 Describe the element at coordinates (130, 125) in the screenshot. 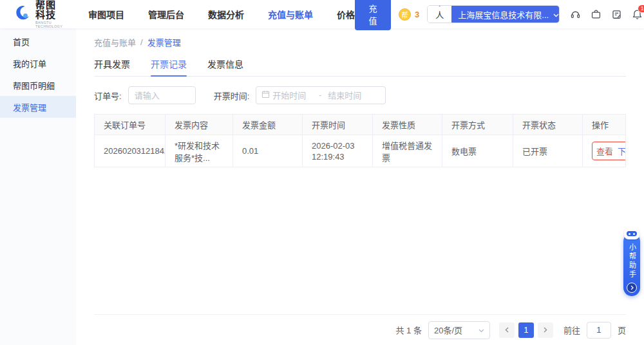

I see `header-order-no: 关联订单号` at that location.